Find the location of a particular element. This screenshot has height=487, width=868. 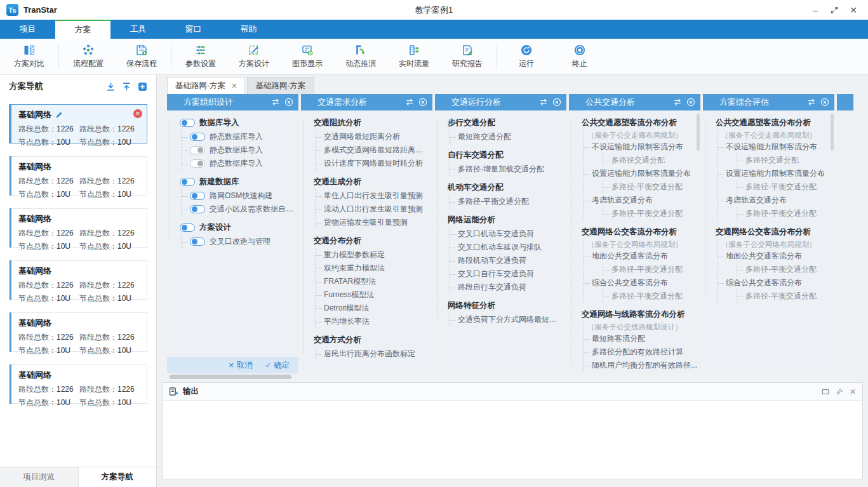

toolbar-button: 方案设计 is located at coordinates (254, 57).